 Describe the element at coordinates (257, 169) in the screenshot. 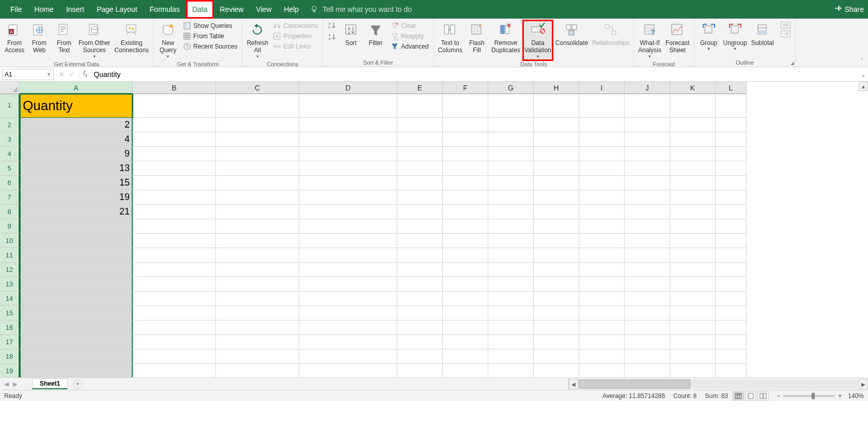

I see `cell-C5` at that location.